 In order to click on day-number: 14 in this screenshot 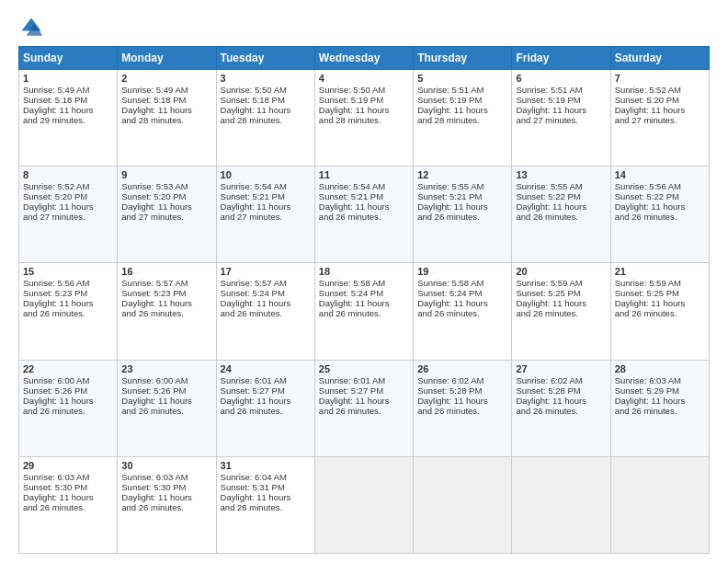, I will do `click(660, 175)`.